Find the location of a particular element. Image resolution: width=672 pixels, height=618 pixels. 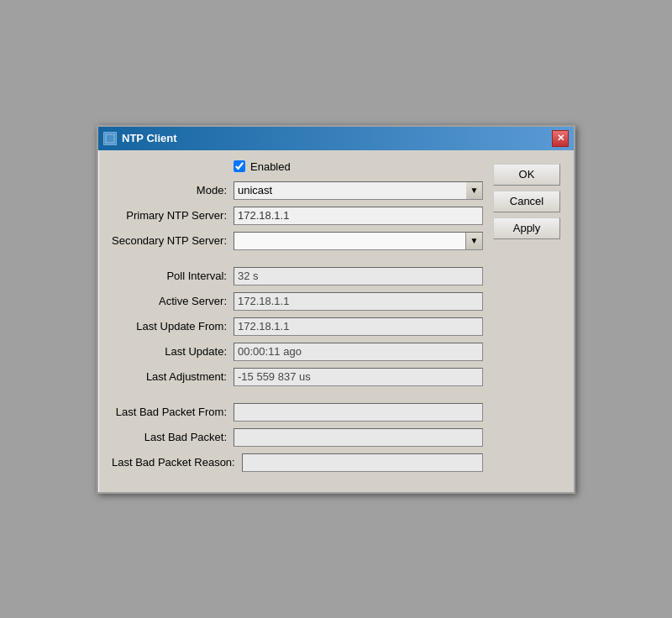

last-update-row: Last Update: is located at coordinates (297, 352).